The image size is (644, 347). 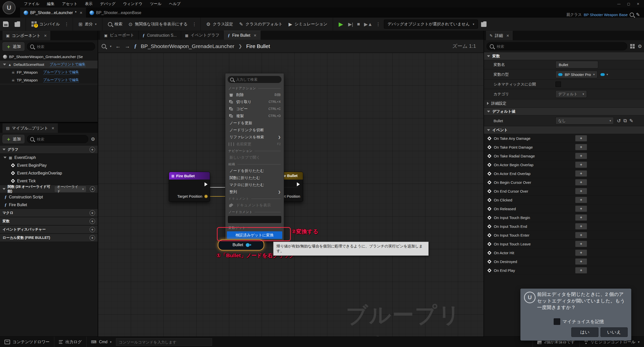 I want to click on override-dropdown: オーバーライド ▾, so click(x=70, y=189).